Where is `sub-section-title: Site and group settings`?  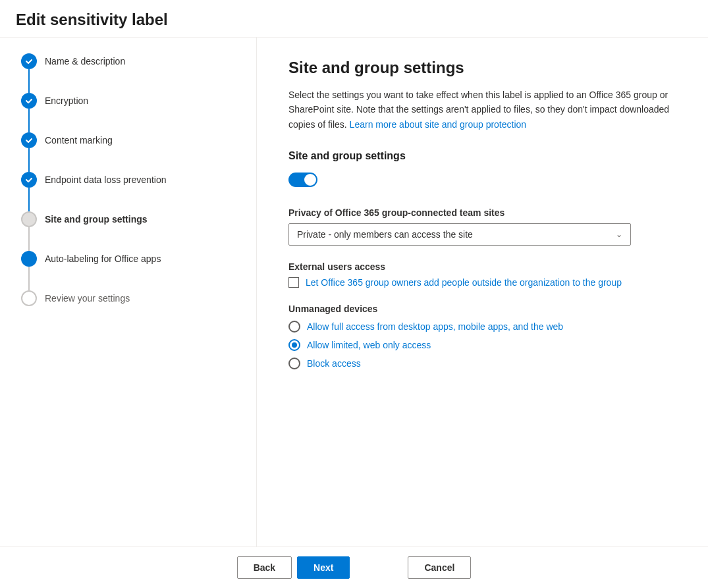
sub-section-title: Site and group settings is located at coordinates (482, 156).